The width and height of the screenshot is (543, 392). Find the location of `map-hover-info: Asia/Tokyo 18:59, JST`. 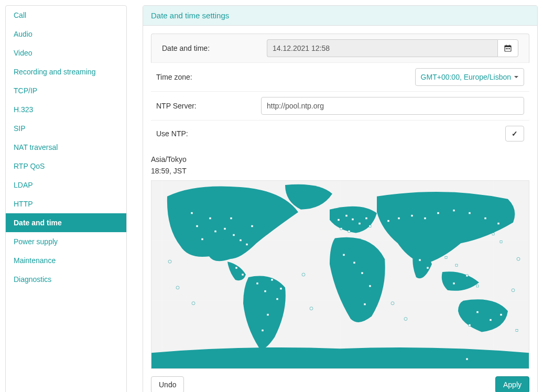

map-hover-info: Asia/Tokyo 18:59, JST is located at coordinates (340, 164).